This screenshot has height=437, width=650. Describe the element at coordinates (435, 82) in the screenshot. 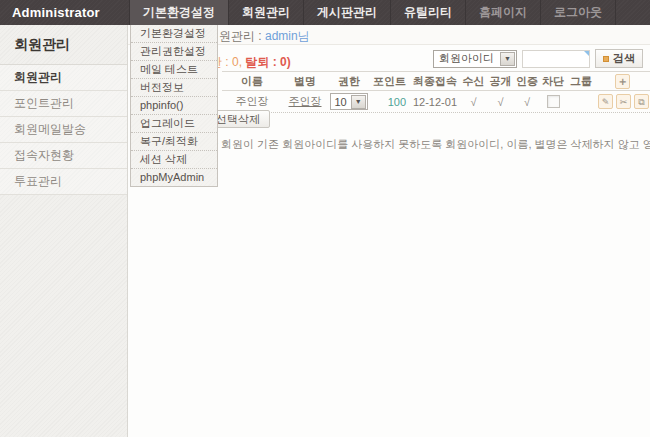

I see `col-header-last-access: 최종접속` at that location.